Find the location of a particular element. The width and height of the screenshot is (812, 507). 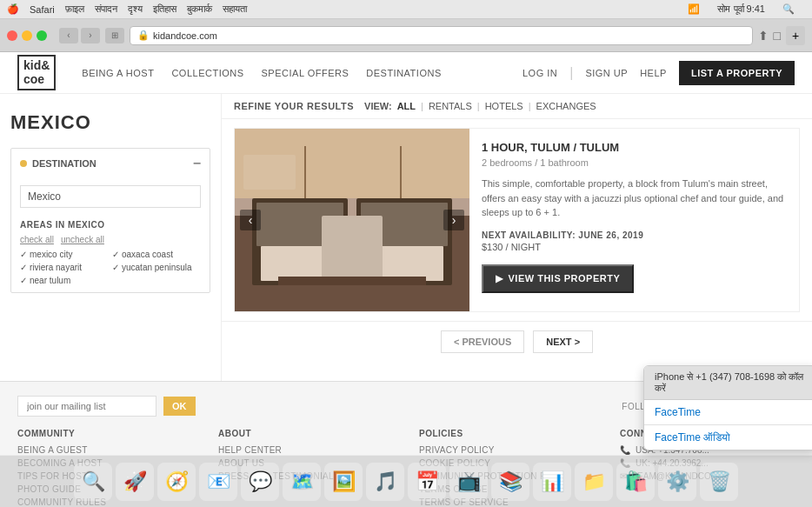

nav-help: HELP is located at coordinates (654, 73).